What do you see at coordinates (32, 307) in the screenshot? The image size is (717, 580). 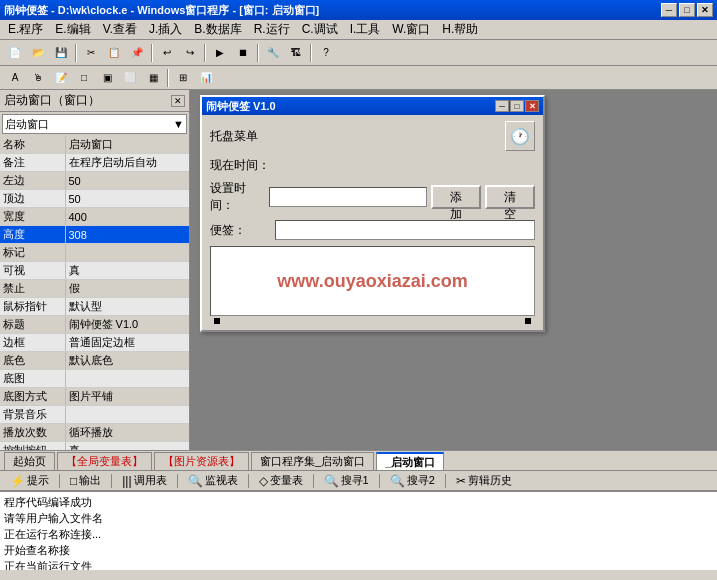 I see `prop-name-9: 鼠标指针` at bounding box center [32, 307].